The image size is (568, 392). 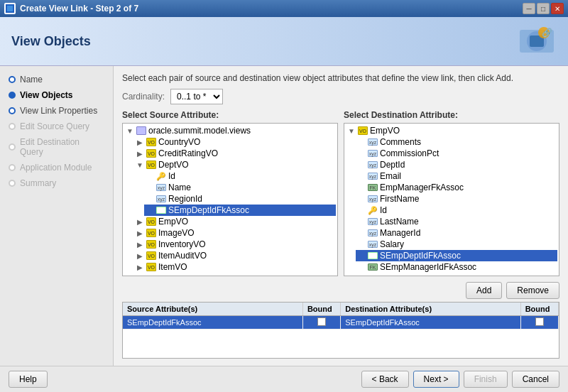 What do you see at coordinates (58, 111) in the screenshot?
I see `sidebar-item-vlp-label: View Link Properties` at bounding box center [58, 111].